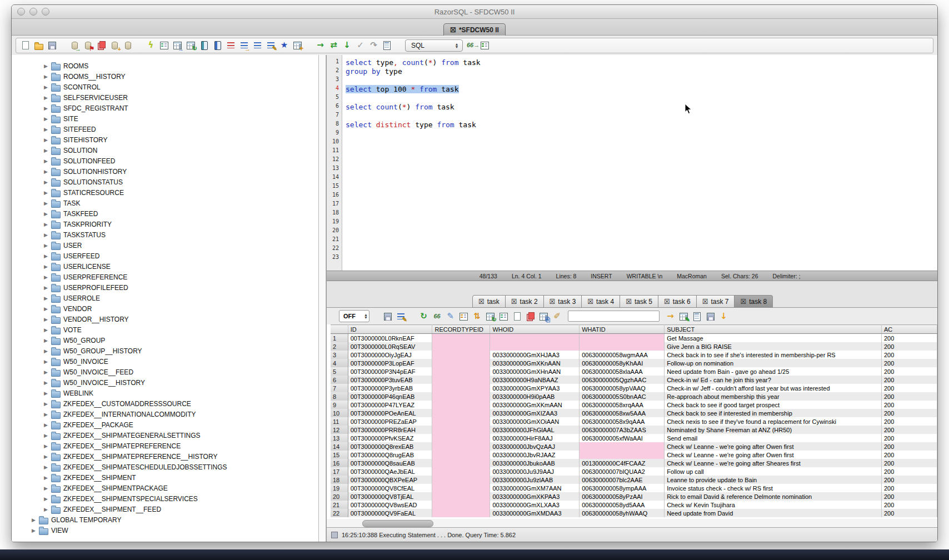 The width and height of the screenshot is (949, 560). Describe the element at coordinates (165, 436) in the screenshot. I see `tree-item: ▶ZKFEDEX__SHIPMATEGENERALSETTINGS` at that location.